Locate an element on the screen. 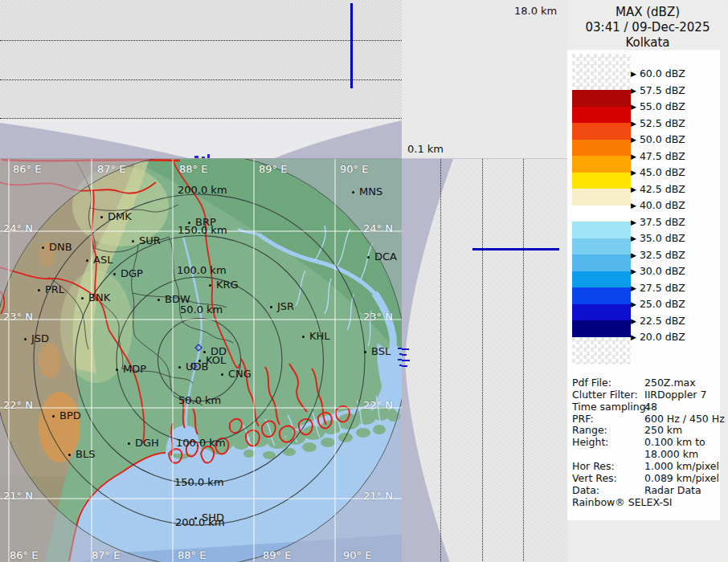  legend-tick-label: ▶30.0 dBZ is located at coordinates (658, 271).